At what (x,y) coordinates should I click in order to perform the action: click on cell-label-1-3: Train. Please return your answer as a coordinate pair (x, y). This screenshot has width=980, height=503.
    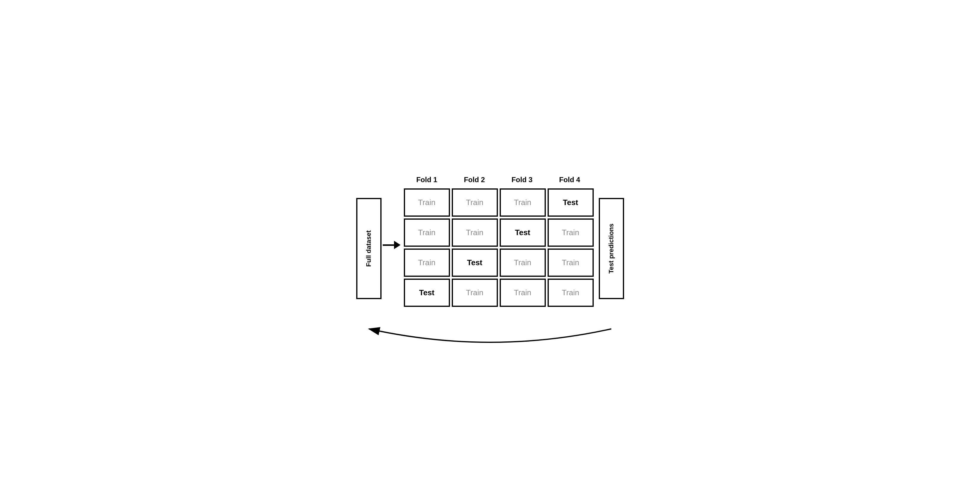
    Looking at the image, I should click on (571, 232).